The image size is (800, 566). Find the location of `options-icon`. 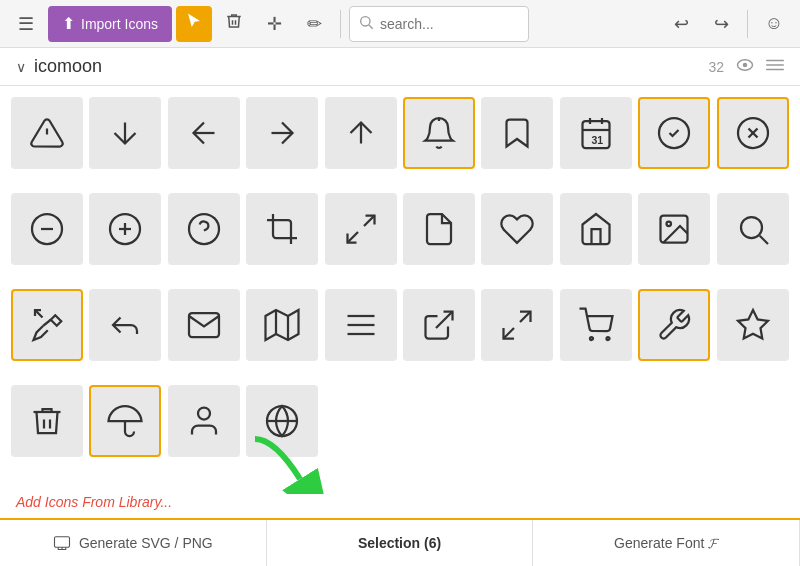

options-icon is located at coordinates (775, 66).